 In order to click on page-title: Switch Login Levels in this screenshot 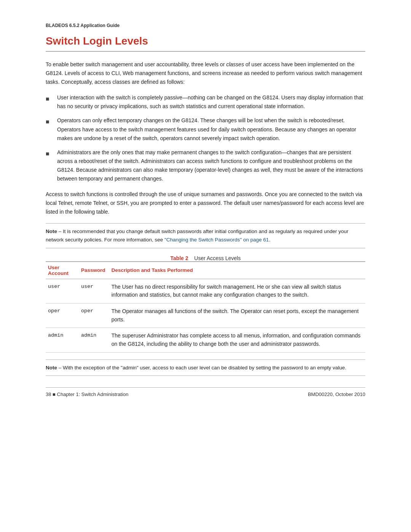, I will do `click(206, 43)`.